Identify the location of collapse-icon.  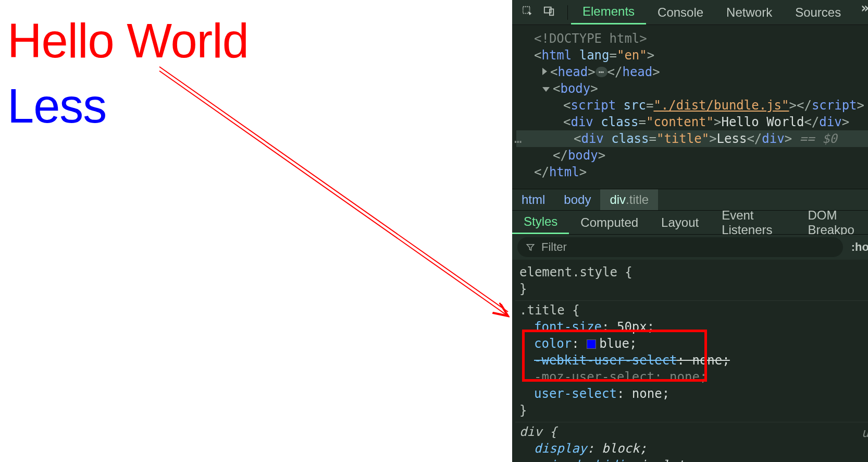
(546, 90).